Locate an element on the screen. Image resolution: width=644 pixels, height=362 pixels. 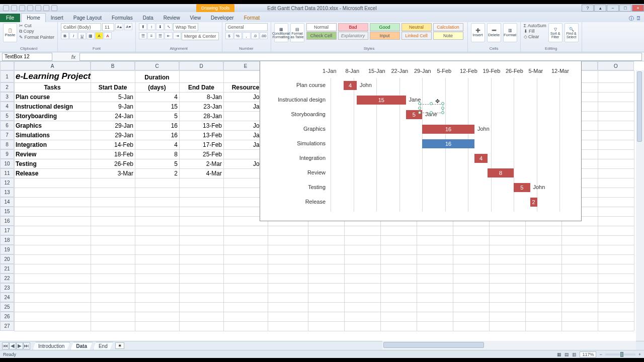
qat-undo-icon is located at coordinates (14, 8).